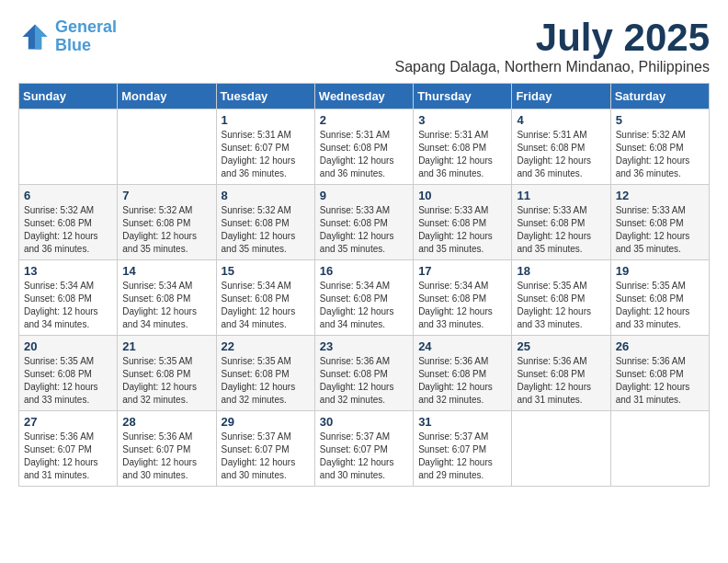 Image resolution: width=728 pixels, height=563 pixels. What do you see at coordinates (552, 67) in the screenshot?
I see `location: Sapang Dalaga, Northern Mindanao, Philip…` at bounding box center [552, 67].